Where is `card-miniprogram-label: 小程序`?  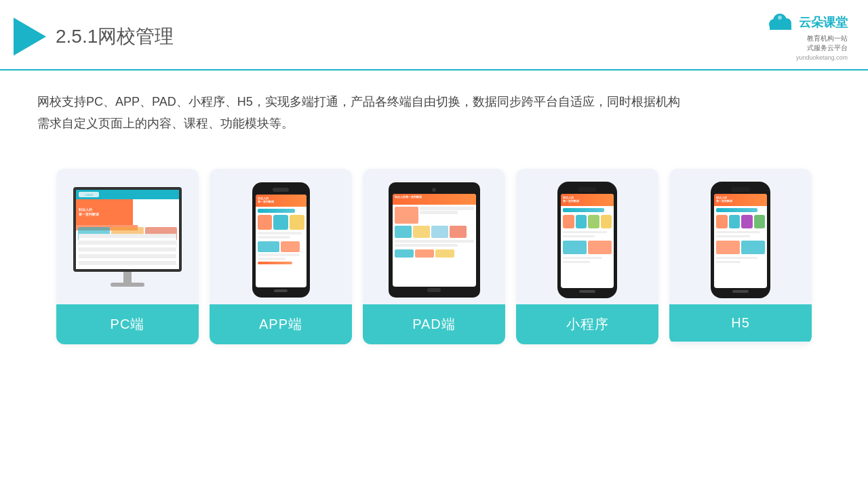
card-miniprogram-label: 小程序 is located at coordinates (587, 324).